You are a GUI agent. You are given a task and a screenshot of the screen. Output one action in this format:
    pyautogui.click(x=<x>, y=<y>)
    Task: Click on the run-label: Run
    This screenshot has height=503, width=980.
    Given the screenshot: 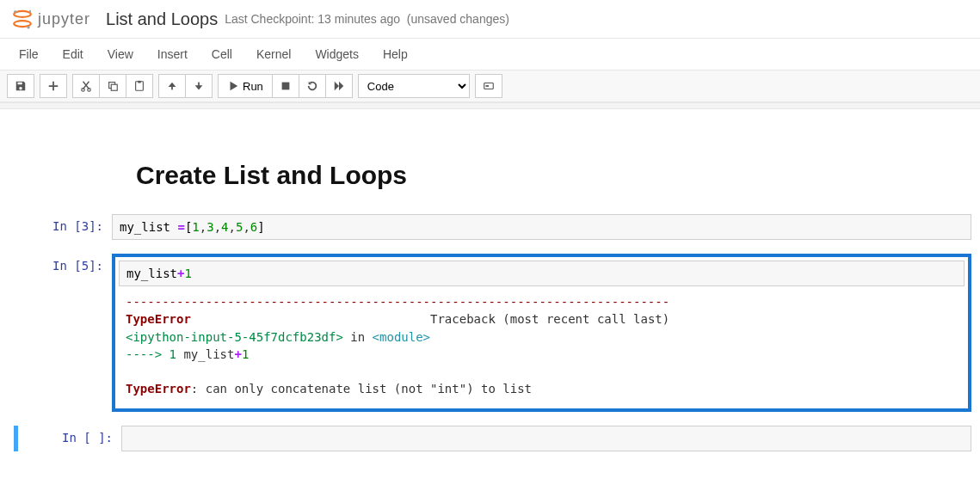 What is the action you would take?
    pyautogui.click(x=253, y=86)
    